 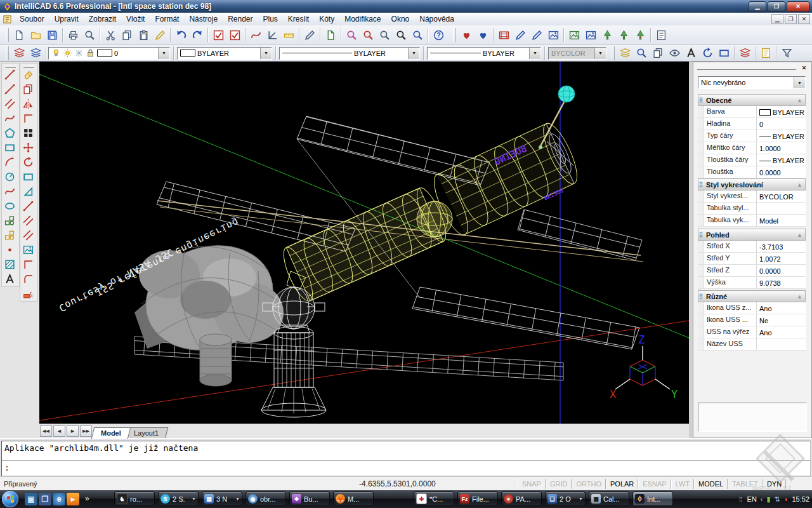 What do you see at coordinates (28, 89) in the screenshot?
I see `copy-entity-icon` at bounding box center [28, 89].